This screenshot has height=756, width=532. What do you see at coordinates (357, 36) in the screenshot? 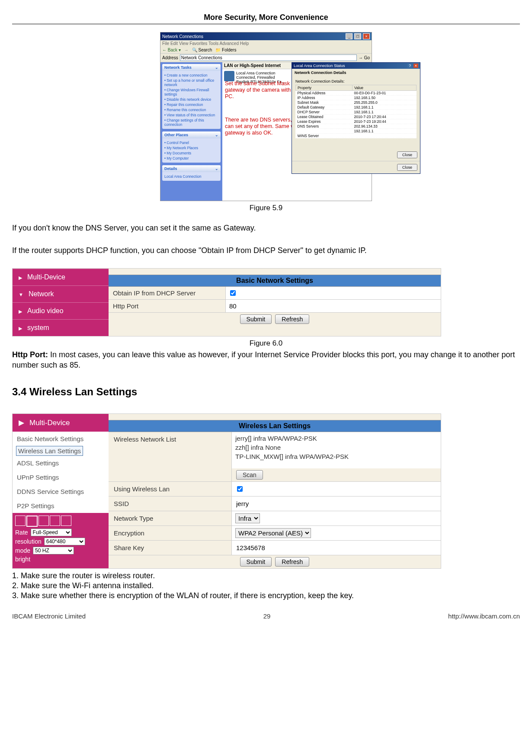
I see `window-controls: _ □ ×` at bounding box center [357, 36].